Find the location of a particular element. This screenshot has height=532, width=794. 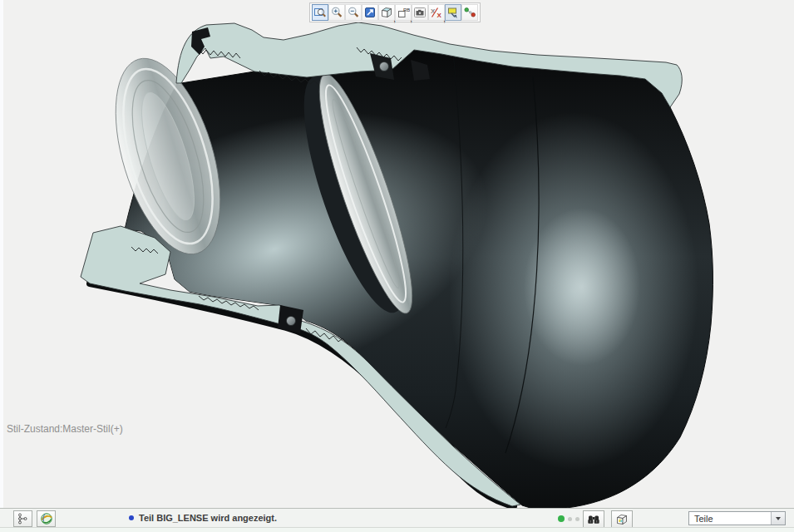

magnifier-plus-icon is located at coordinates (337, 12).